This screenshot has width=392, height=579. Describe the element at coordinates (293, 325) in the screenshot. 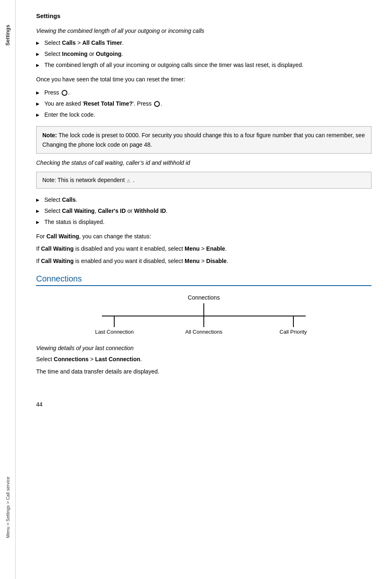

I see `diagram-node-priority: Call Priority` at that location.